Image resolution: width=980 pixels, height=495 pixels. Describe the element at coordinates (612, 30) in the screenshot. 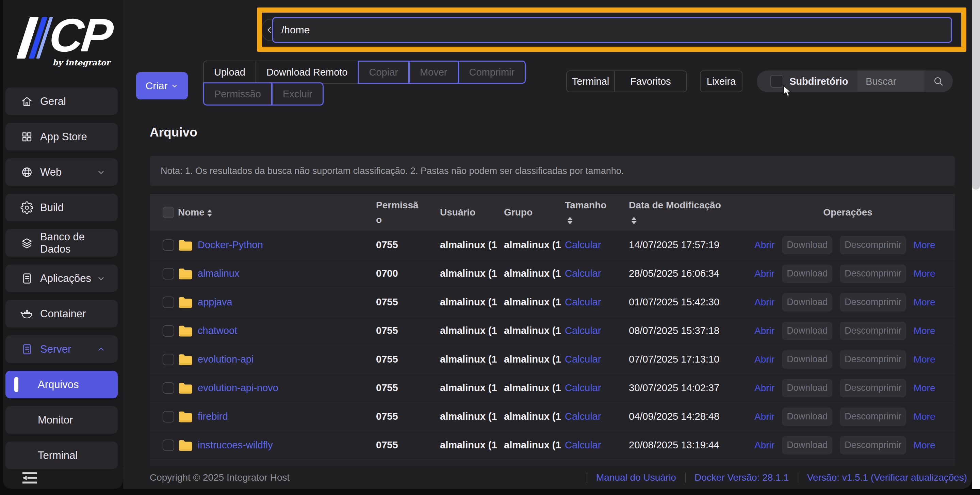

I see `path-input` at that location.